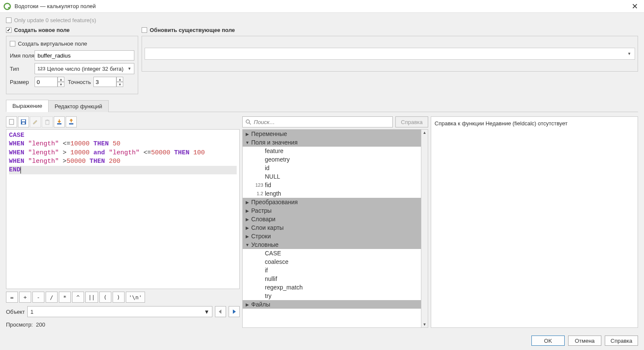 The width and height of the screenshot is (644, 350). Describe the element at coordinates (332, 211) in the screenshot. I see `tree-cat-rasters: ▶Растры` at that location.